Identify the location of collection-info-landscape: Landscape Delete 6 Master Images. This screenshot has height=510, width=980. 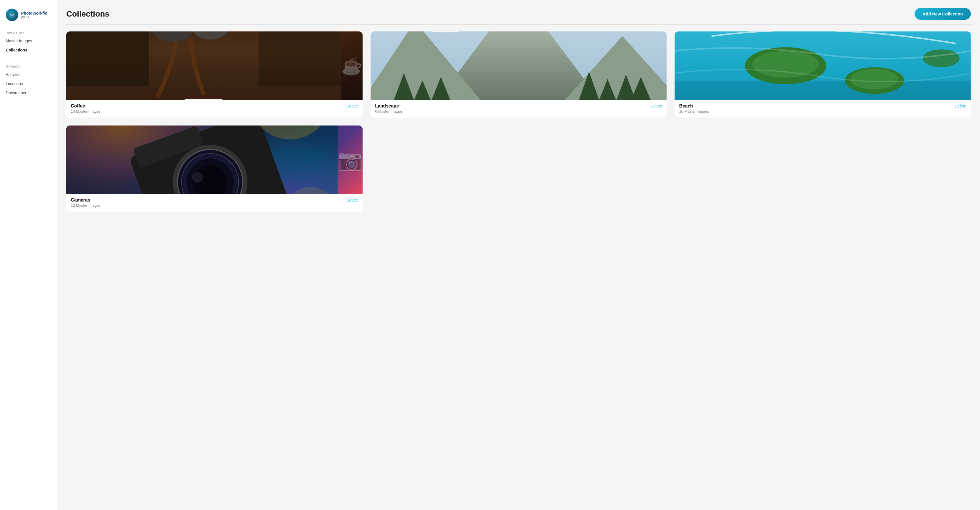
(519, 109).